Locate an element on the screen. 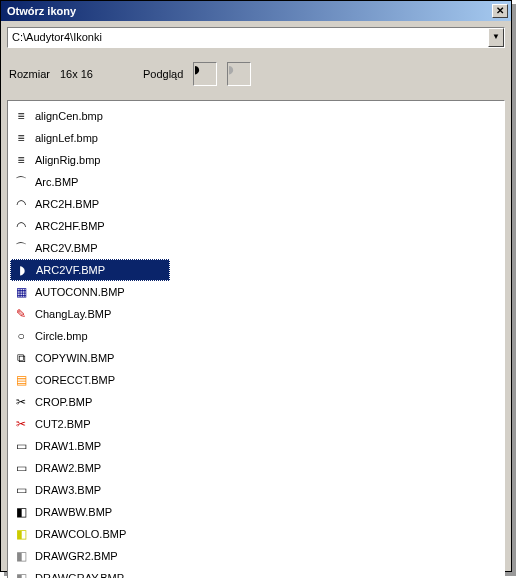 The image size is (517, 578). list-item: ◧DRAWBW.BMP is located at coordinates (90, 512).